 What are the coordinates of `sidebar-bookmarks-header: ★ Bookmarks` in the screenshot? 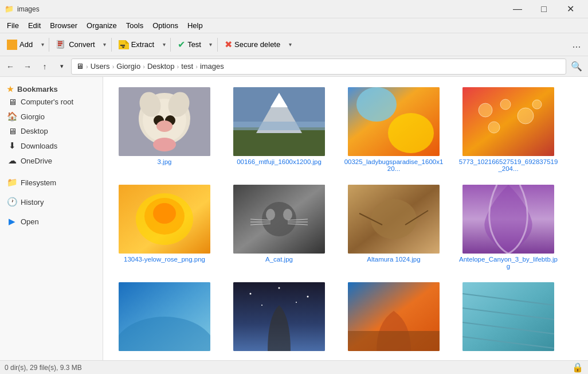 It's located at (52, 88).